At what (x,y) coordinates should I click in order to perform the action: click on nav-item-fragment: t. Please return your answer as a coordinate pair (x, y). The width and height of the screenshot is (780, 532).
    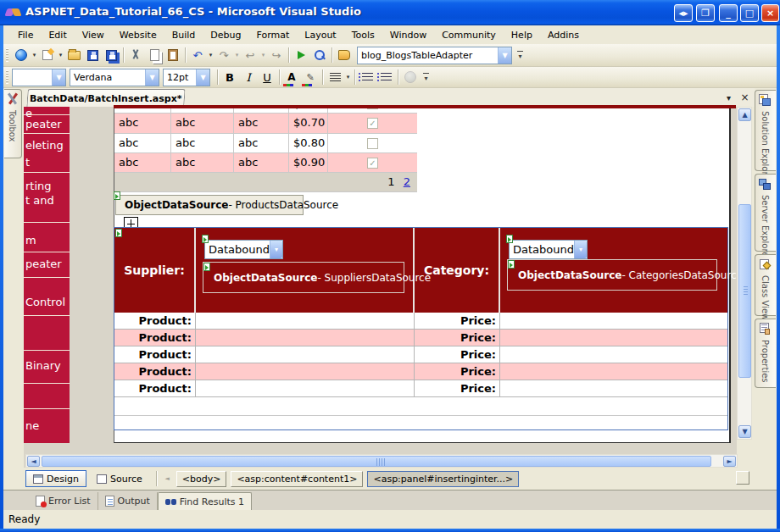
    Looking at the image, I should click on (27, 163).